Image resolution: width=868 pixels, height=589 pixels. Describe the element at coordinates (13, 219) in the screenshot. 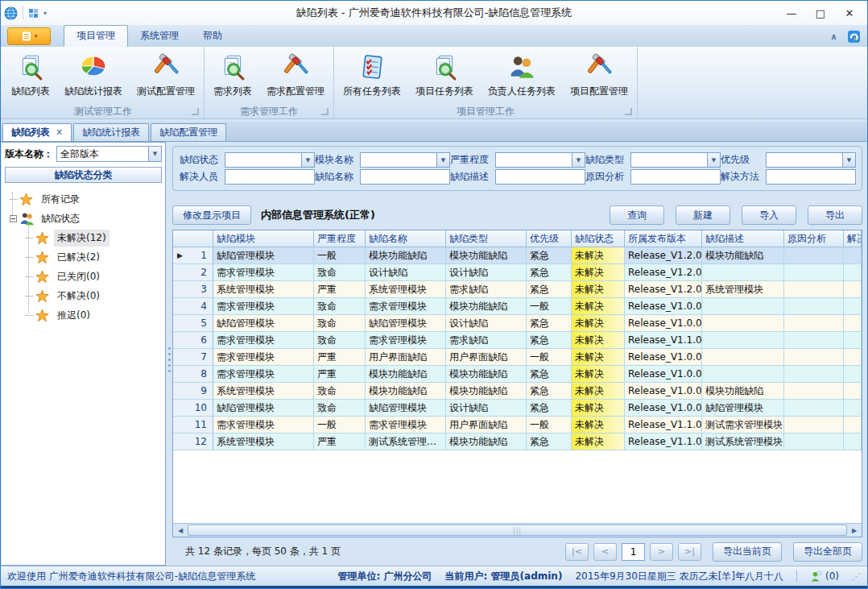

I see `tree-collapse-icon` at that location.